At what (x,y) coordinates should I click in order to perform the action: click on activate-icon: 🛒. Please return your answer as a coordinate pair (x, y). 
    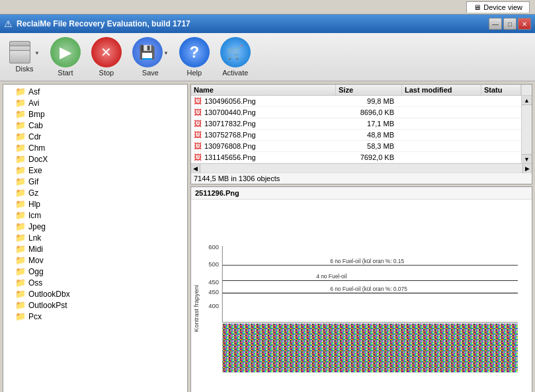
    Looking at the image, I should click on (235, 52).